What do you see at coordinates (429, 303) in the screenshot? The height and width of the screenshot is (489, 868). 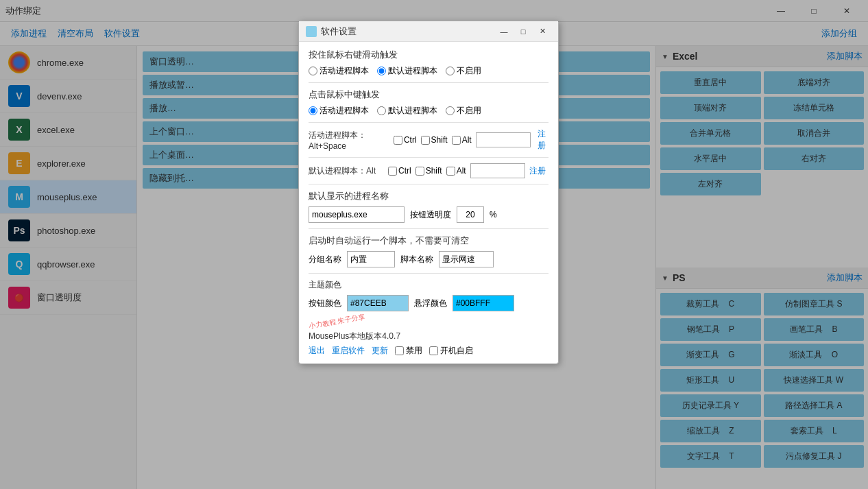 I see `theme-row: 按钮颜色 悬浮颜色` at bounding box center [429, 303].